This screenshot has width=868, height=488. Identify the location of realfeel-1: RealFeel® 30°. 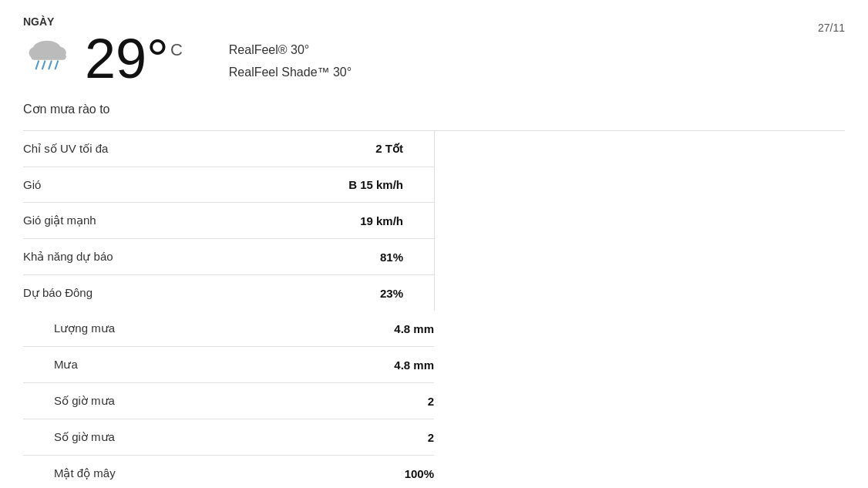
(290, 51).